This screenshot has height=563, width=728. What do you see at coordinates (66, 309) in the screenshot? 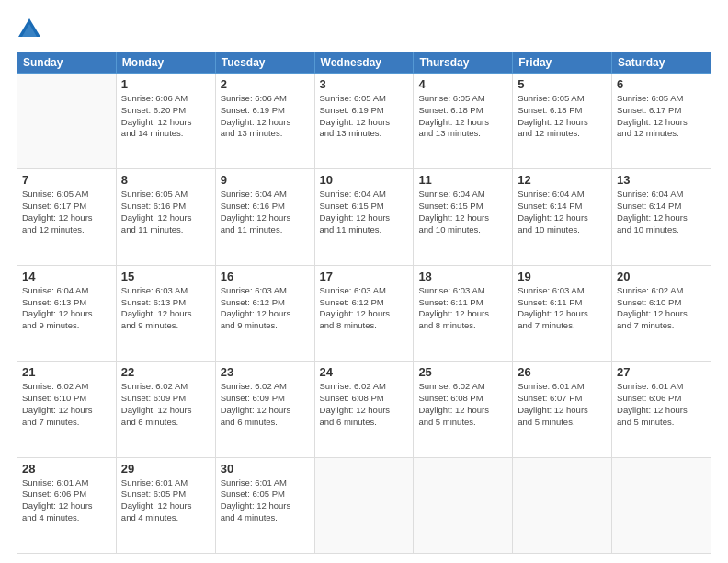
I see `day-info: Sunrise: 6:04 AM Sunset: 6:13 PM Dayligh…` at bounding box center [66, 309].